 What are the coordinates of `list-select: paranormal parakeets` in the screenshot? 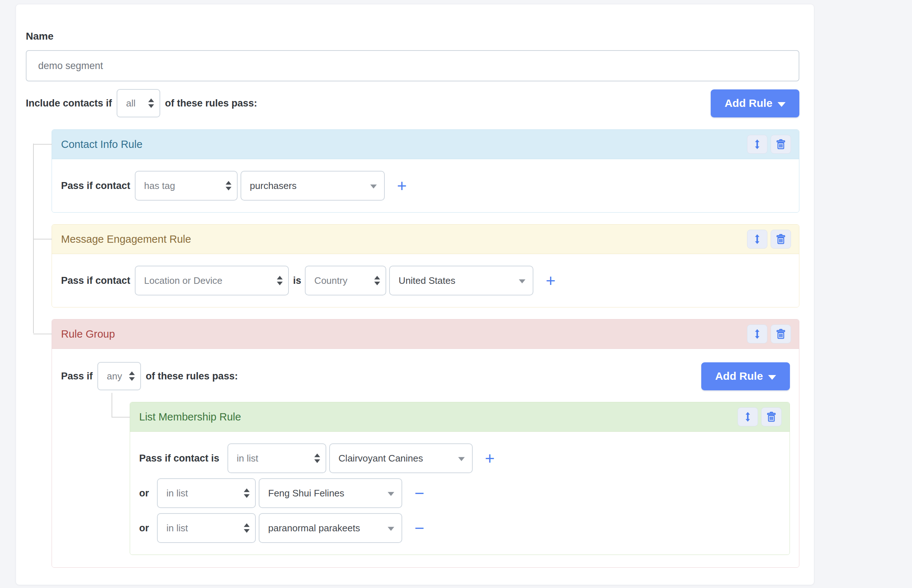 It's located at (331, 528).